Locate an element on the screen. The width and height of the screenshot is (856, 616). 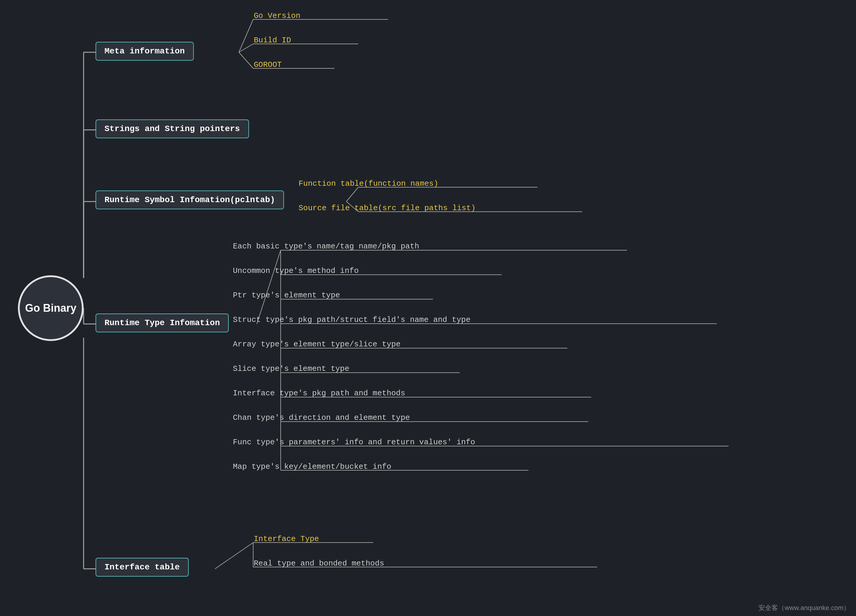
leaf-source-file-table: Source file table(src file paths list) is located at coordinates (387, 208).